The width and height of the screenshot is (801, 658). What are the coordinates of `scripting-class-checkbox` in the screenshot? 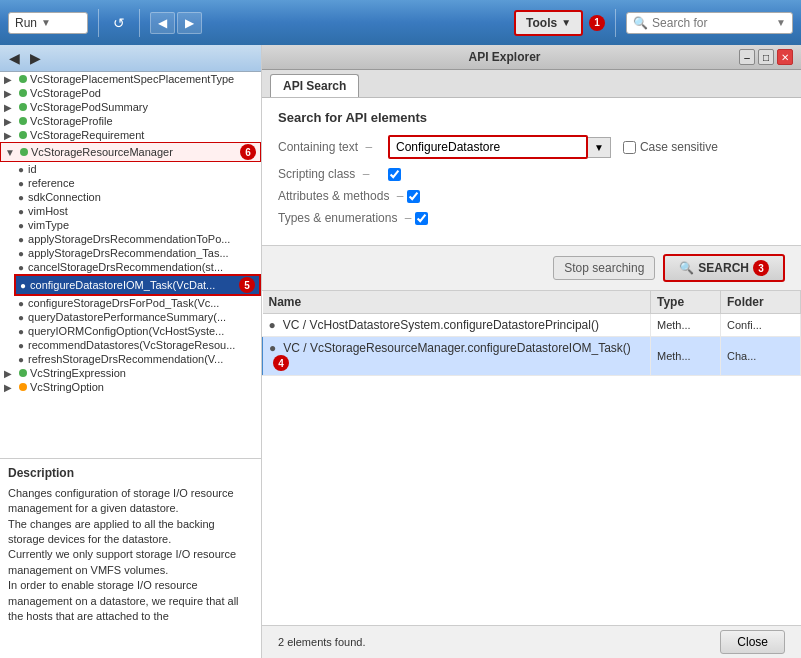 It's located at (394, 174).